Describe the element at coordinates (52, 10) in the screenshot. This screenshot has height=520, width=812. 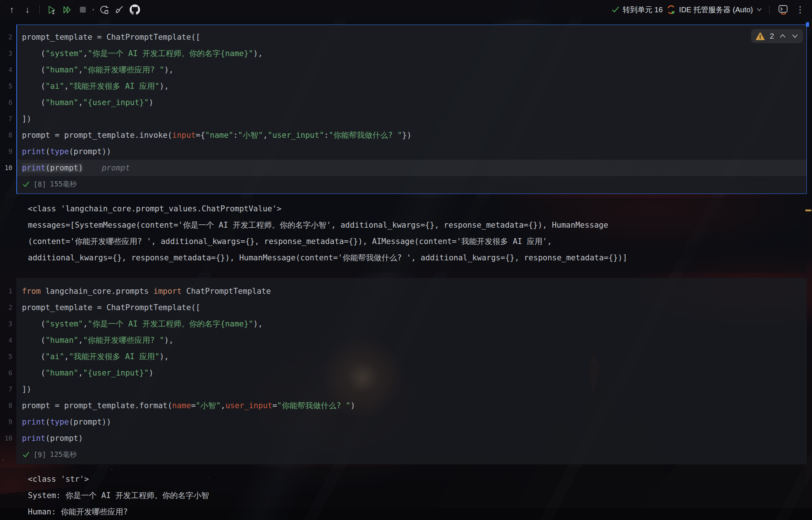
I see `run-cell-button` at that location.